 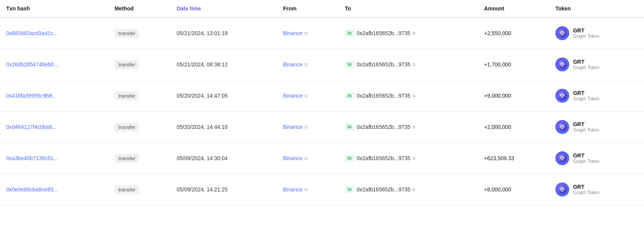 I want to click on amount-cell: +623,509.33, so click(x=513, y=158).